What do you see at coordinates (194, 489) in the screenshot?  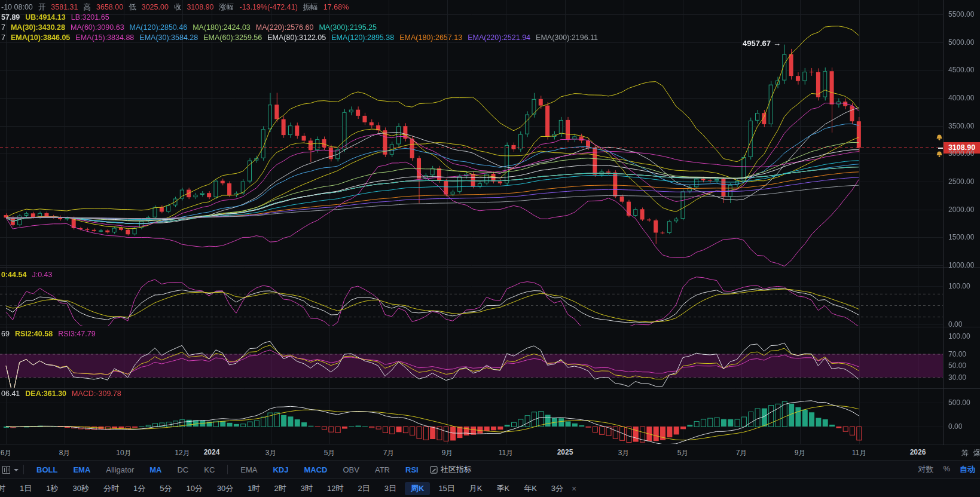 I see `timeframe-10分: 10分` at bounding box center [194, 489].